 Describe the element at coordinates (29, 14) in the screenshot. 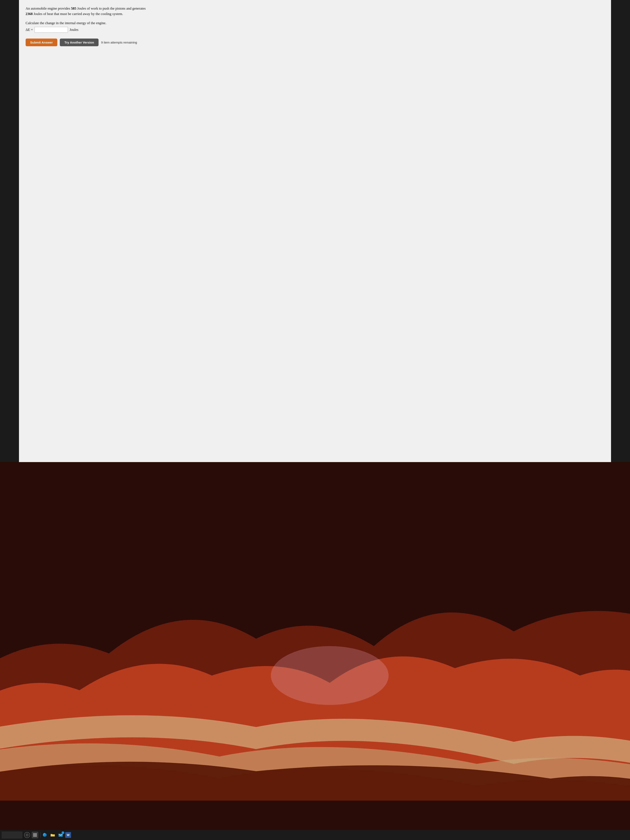

I see `value-2368: 2368` at that location.